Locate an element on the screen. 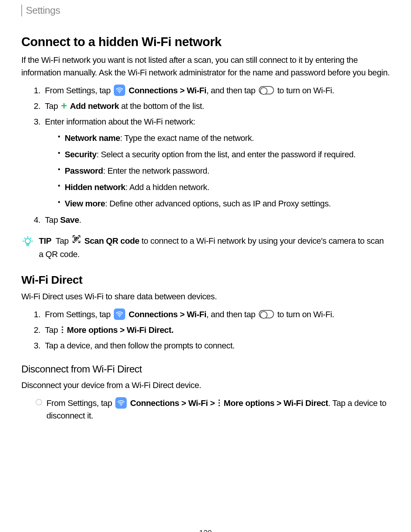 The width and height of the screenshot is (411, 532). step-3: Enter information about the Wi-Fi networ… is located at coordinates (216, 163).